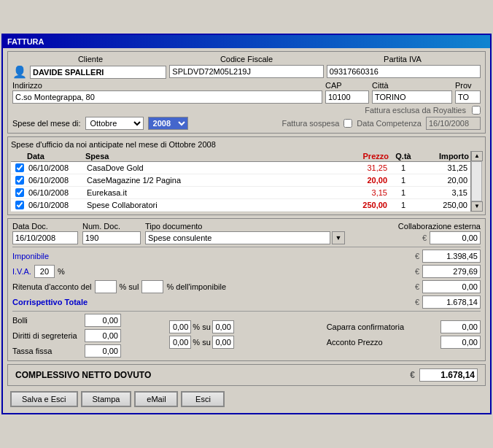  Describe the element at coordinates (246, 42) in the screenshot. I see `title-bar: FATTURA` at that location.